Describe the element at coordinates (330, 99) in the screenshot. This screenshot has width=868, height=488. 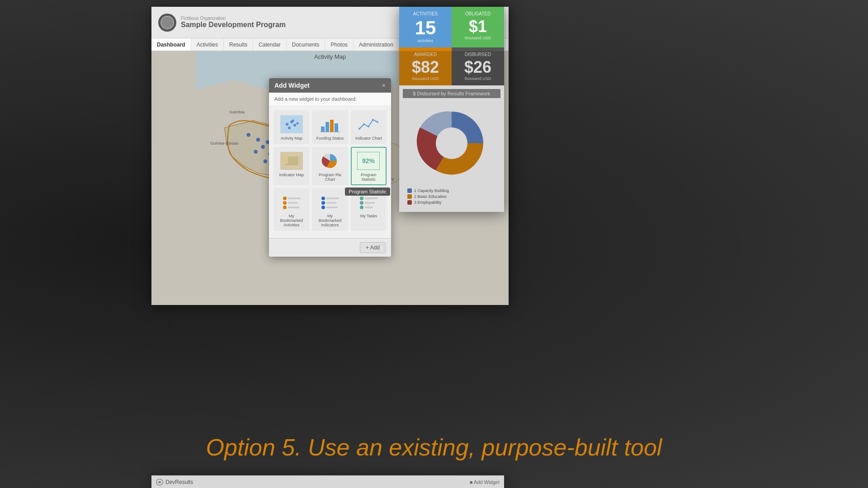
I see `modal-subtitle: Add a new widget to your dashboard:` at that location.